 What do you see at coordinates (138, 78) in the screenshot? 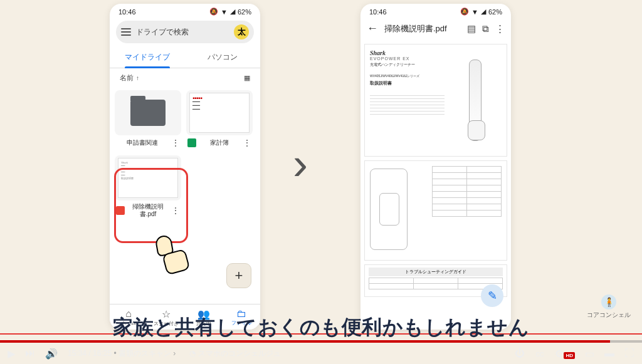
I see `sort-arrow-icon: ↑` at bounding box center [138, 78].